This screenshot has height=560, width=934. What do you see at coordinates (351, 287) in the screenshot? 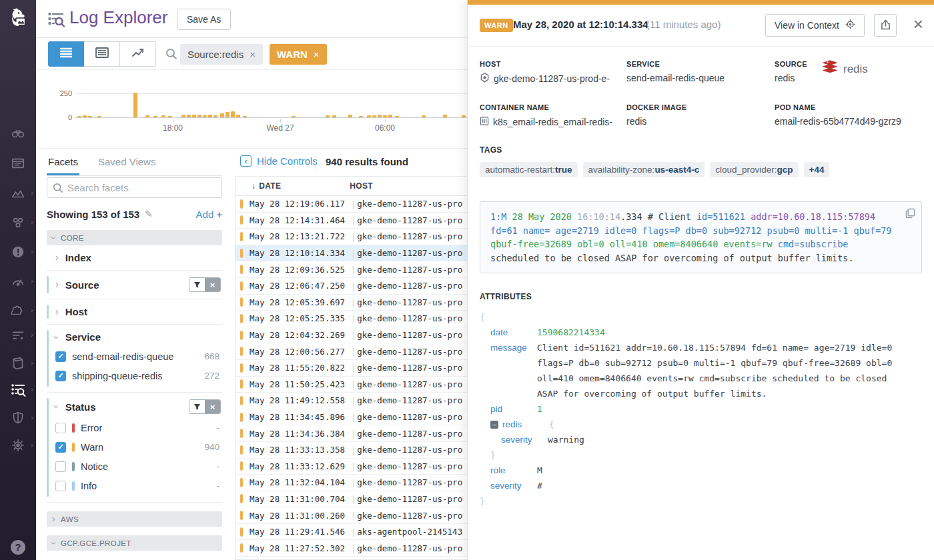
I see `log-row: May 28 12:06:47.250|gke-demo-11287-us-pr…` at bounding box center [351, 287].